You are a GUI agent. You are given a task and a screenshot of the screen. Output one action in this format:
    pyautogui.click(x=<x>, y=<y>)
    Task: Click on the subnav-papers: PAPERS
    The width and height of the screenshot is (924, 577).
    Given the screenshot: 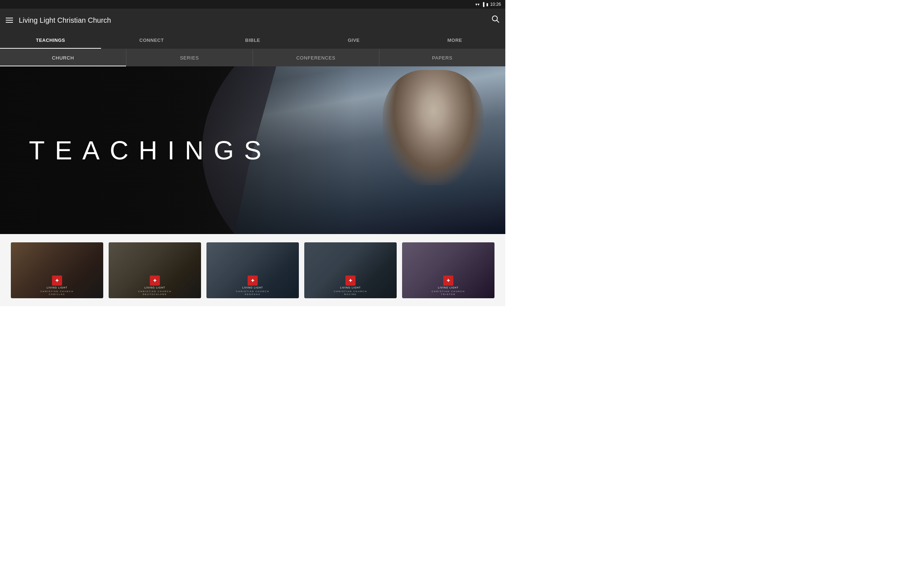 What is the action you would take?
    pyautogui.click(x=442, y=58)
    